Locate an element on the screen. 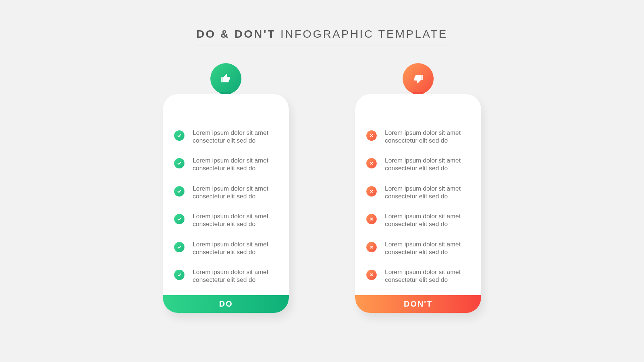 The width and height of the screenshot is (644, 362). title-light: INFOGRAPHIC TEMPLATE is located at coordinates (362, 34).